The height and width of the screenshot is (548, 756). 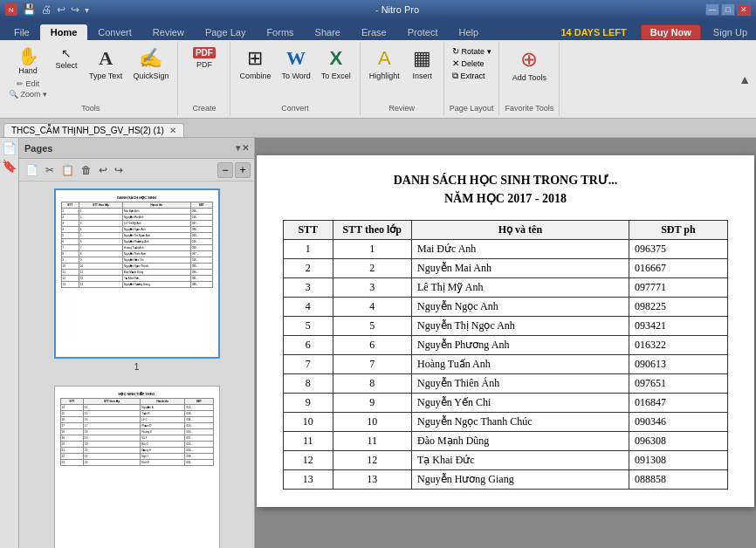 I want to click on tools-group-label: Tools, so click(x=91, y=109).